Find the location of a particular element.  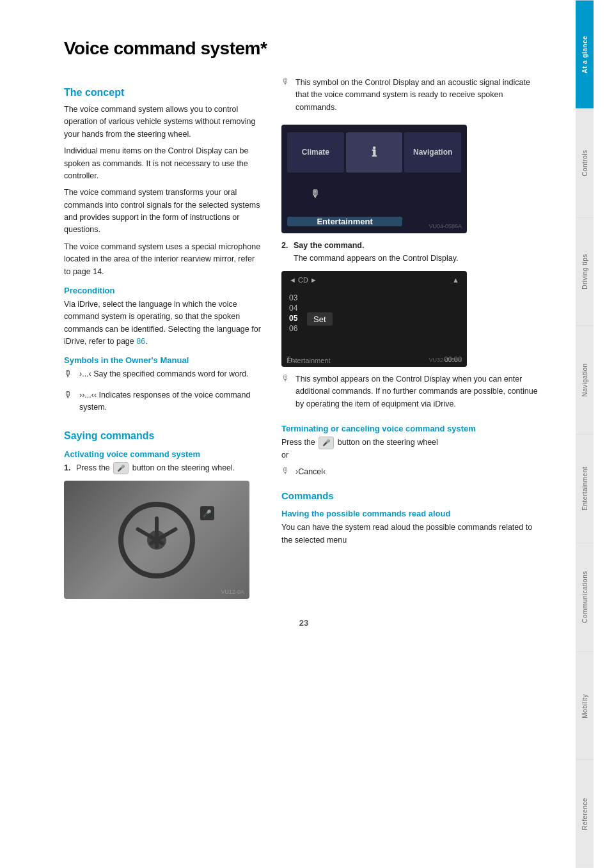

sidebar-tab-entertainment: Entertainment is located at coordinates (585, 488).